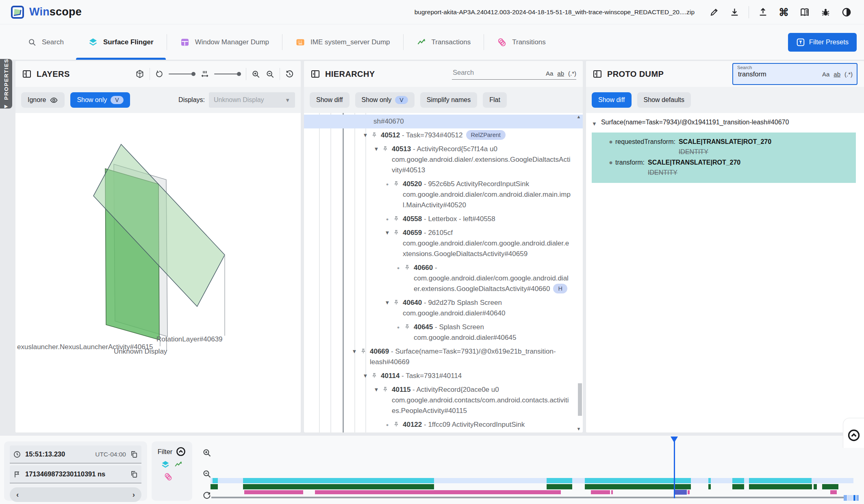  Describe the element at coordinates (252, 100) in the screenshot. I see `displays-dropdown: Unknown Display ▼` at that location.